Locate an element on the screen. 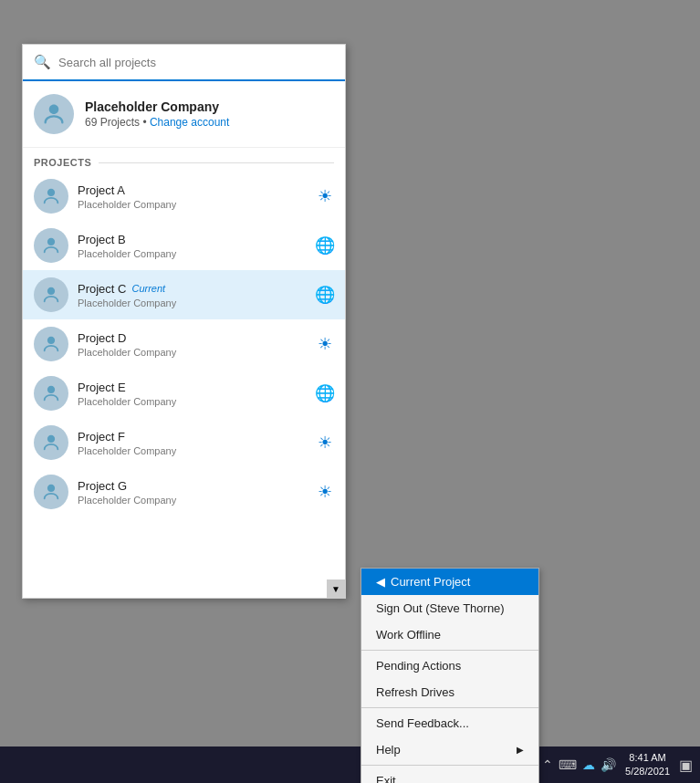 This screenshot has height=783, width=700. menu-item-label: Send Feedback... is located at coordinates (423, 723).